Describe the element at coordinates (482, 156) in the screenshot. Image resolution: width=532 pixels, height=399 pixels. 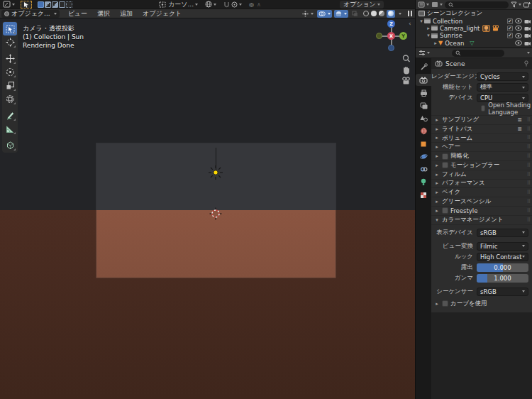
I see `section-simplify: ▸ 簡略化 ⠿` at that location.